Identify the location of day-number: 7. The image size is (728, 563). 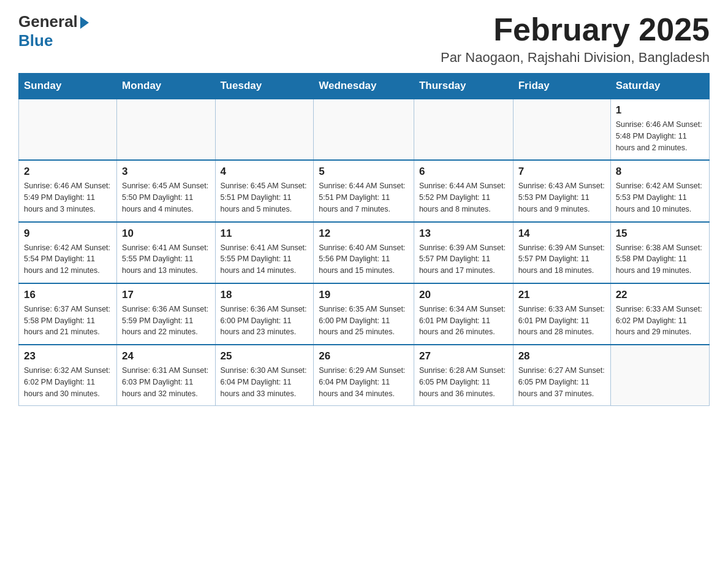
(562, 172).